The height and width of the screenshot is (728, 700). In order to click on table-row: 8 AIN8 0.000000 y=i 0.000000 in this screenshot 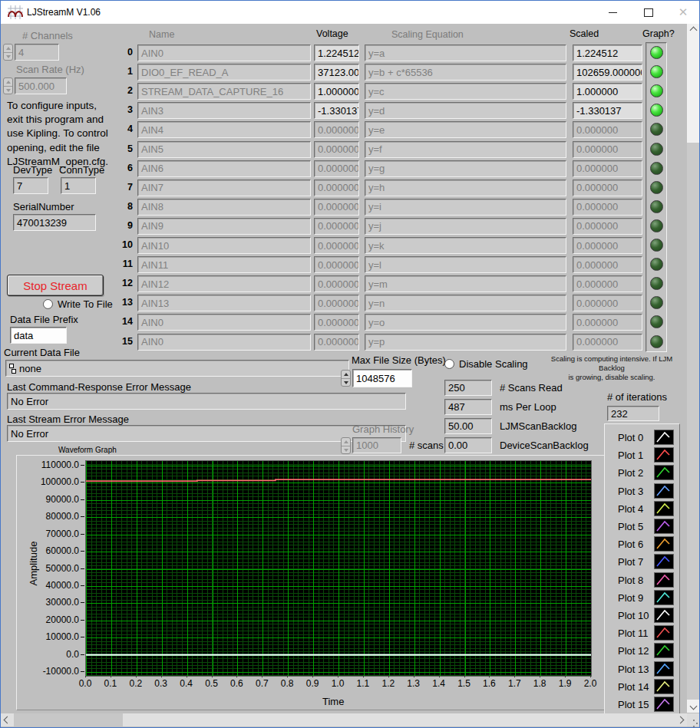, I will do `click(350, 207)`.